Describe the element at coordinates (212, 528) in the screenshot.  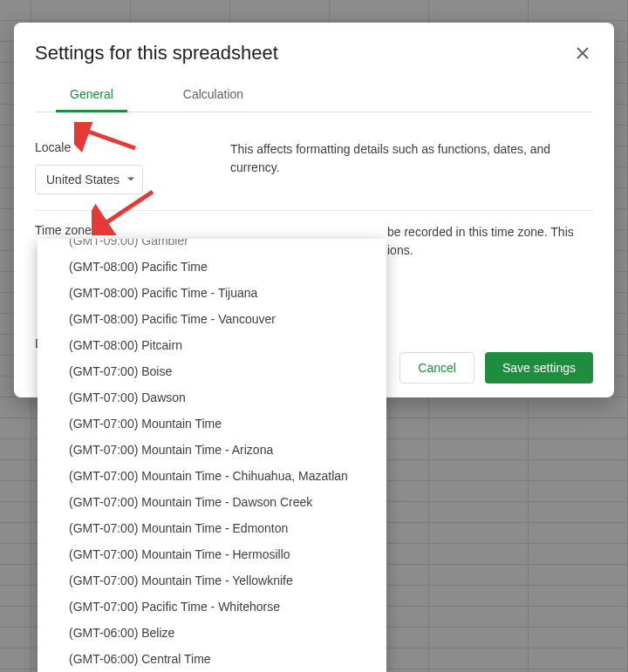
I see `timezone-option: (GMT-07:00) Mountain Time - Edmonton` at that location.